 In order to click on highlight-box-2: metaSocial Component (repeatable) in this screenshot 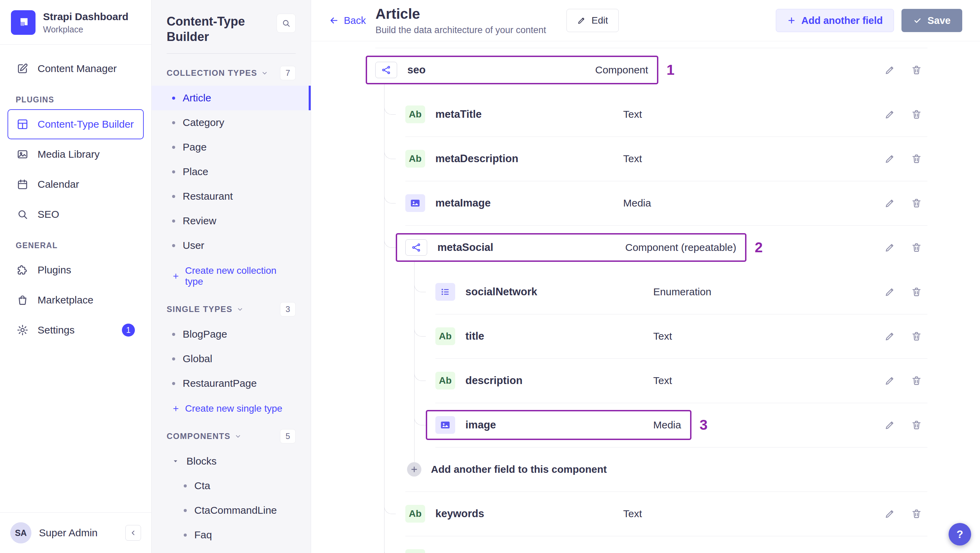, I will do `click(571, 247)`.